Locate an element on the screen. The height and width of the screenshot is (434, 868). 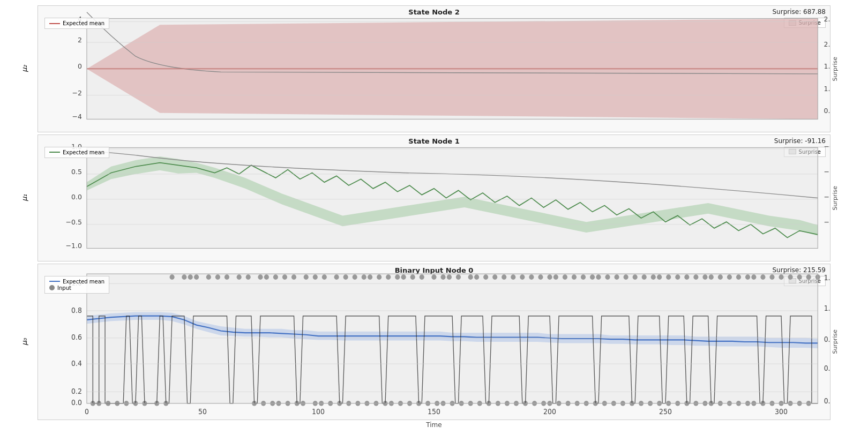
chart1-right-axis: Surprise is located at coordinates (844, 69).